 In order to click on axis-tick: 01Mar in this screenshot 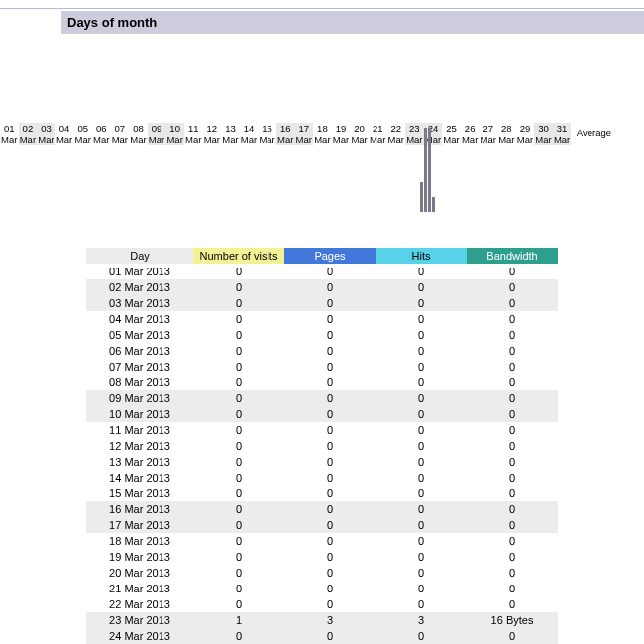, I will do `click(10, 134)`.